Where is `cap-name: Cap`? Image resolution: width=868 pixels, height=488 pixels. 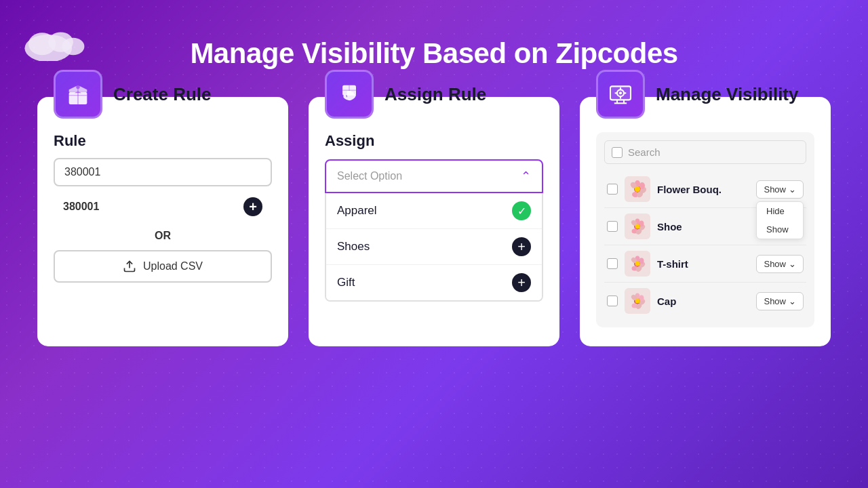 cap-name: Cap is located at coordinates (703, 301).